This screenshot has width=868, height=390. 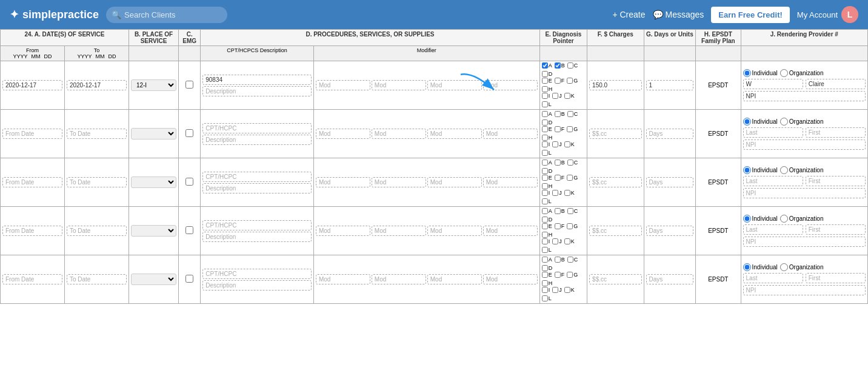 I want to click on diag-checkbox-2-D, so click(x=545, y=171).